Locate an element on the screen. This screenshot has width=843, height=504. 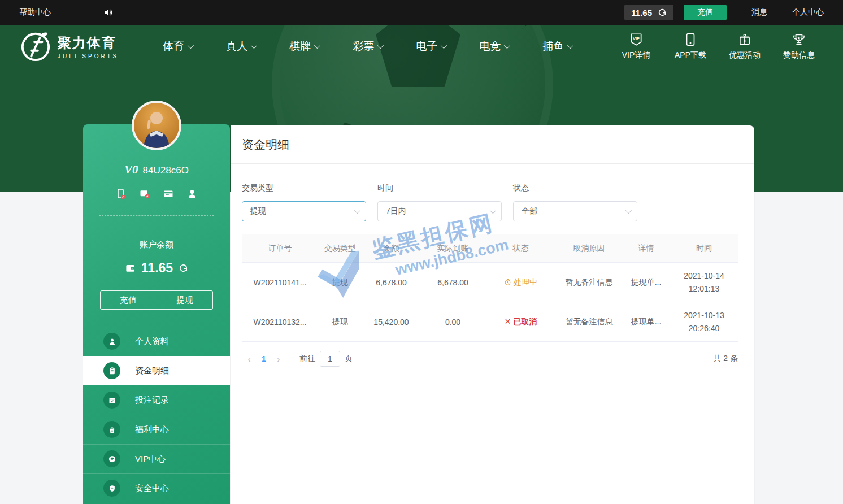
col-detail: 详情 is located at coordinates (646, 249).